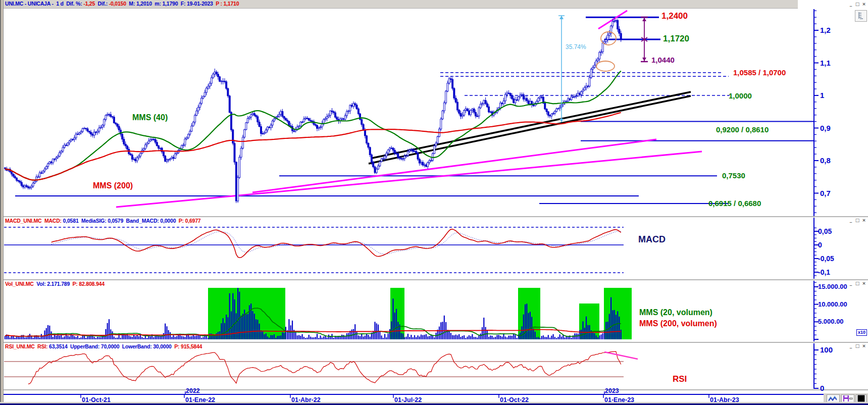 Image resolution: width=868 pixels, height=405 pixels. I want to click on axis-tick-label: -0,05, so click(826, 259).